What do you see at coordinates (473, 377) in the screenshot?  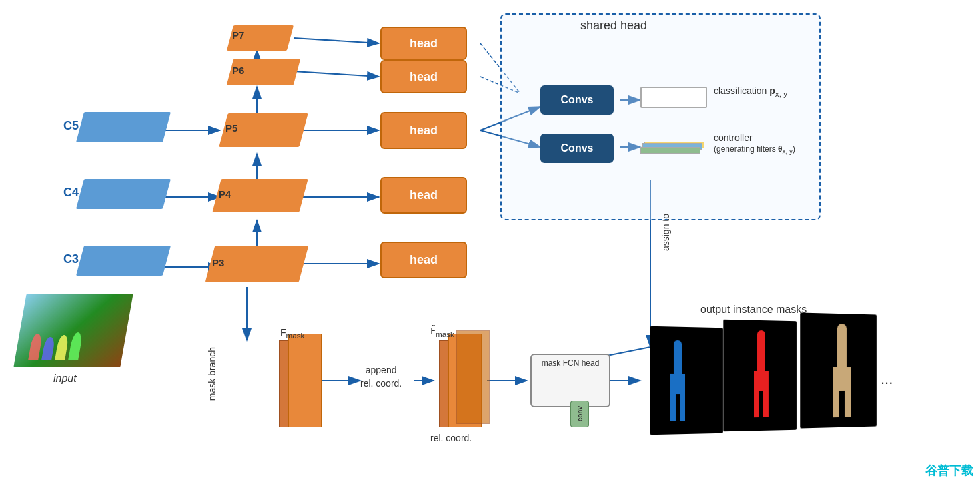 I see `f-tilde-extra` at bounding box center [473, 377].